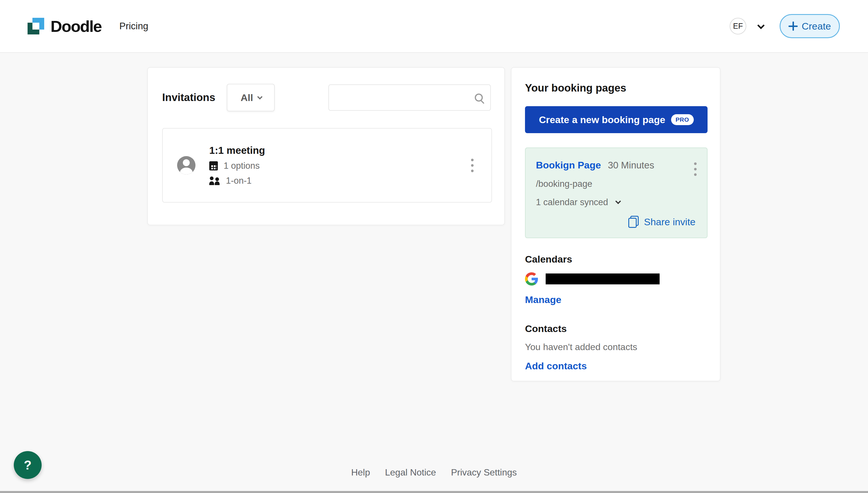  What do you see at coordinates (434, 492) in the screenshot?
I see `horizontal-scrollbar` at bounding box center [434, 492].